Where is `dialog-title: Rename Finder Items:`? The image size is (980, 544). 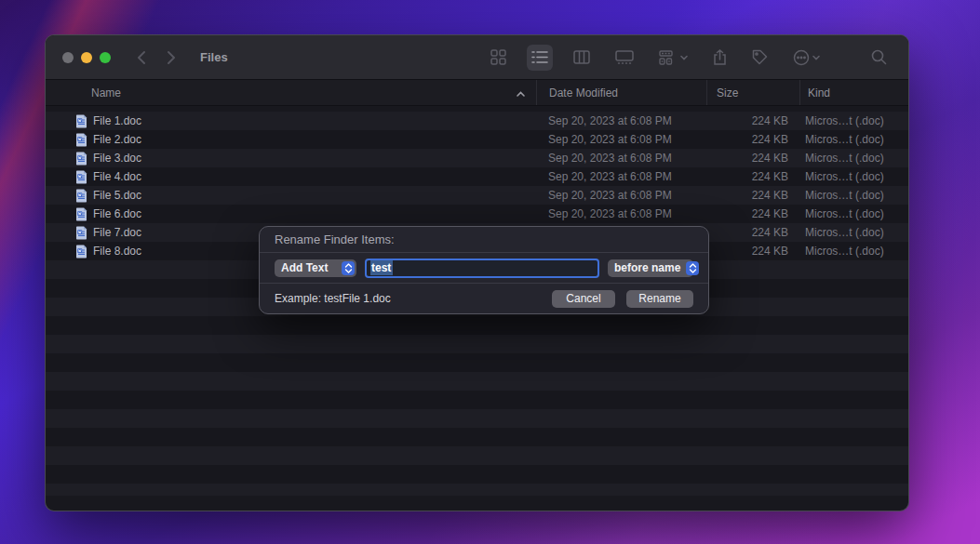 dialog-title: Rename Finder Items: is located at coordinates (484, 240).